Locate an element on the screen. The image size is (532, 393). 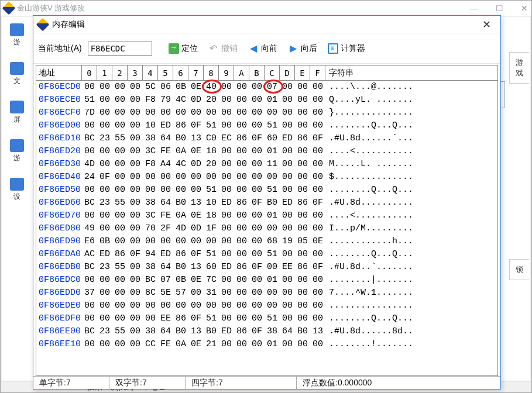
byte-cell: 18 is located at coordinates (211, 216).